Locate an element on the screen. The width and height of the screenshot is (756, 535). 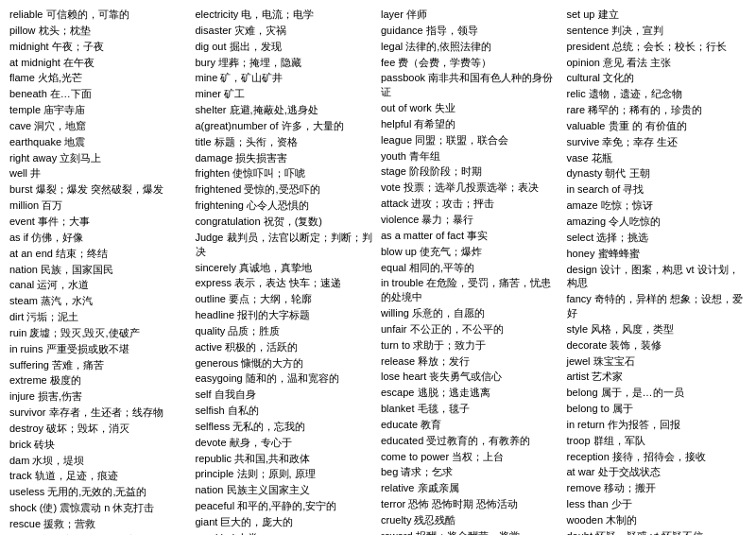
english-word: equal is located at coordinates (395, 268).